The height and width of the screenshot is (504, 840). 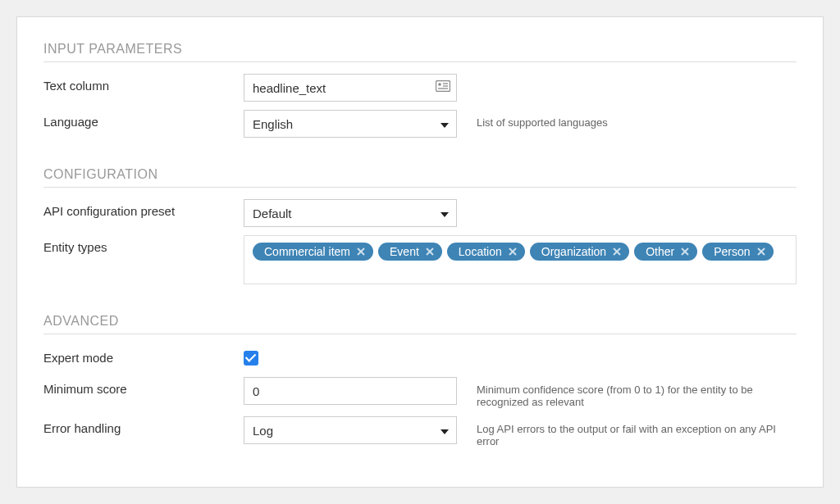 I want to click on min-score-input, so click(x=350, y=391).